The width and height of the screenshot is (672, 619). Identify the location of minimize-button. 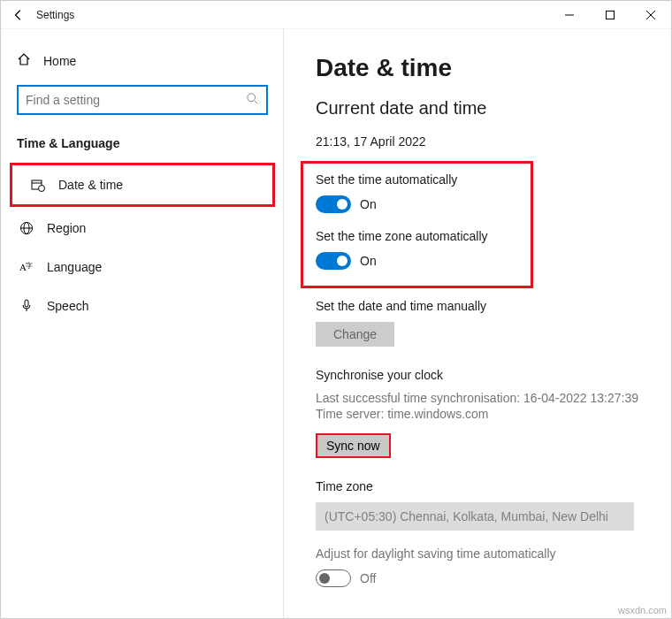
(569, 15).